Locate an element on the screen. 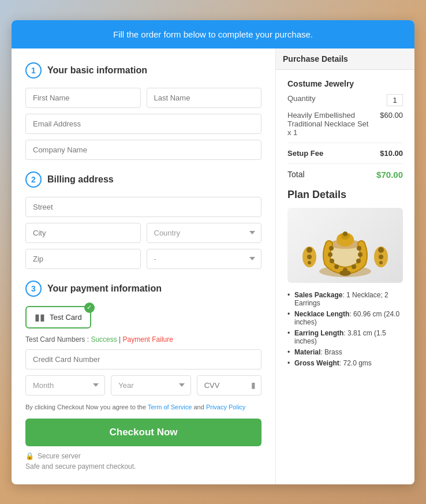 The image size is (426, 504). top-banner: Fill the order form below to complete yo… is located at coordinates (213, 35).